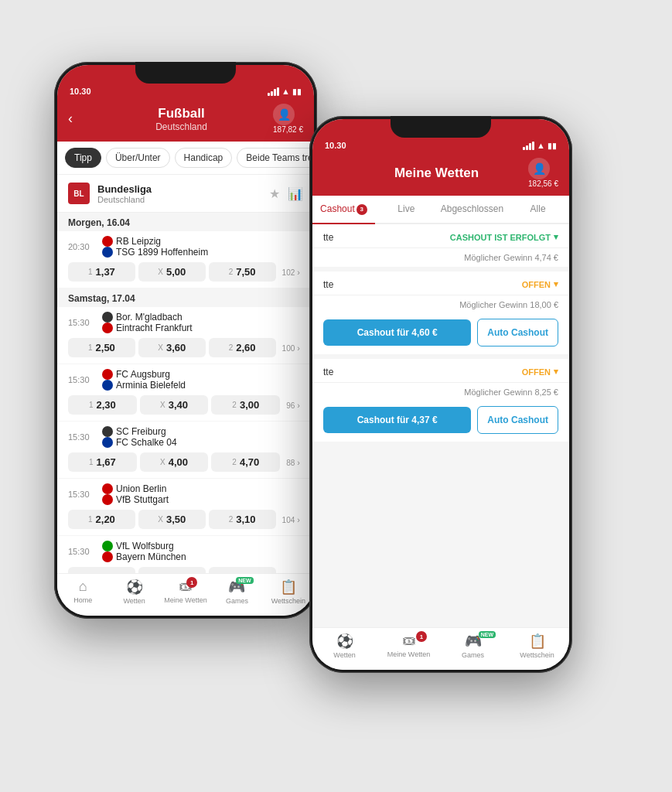 The width and height of the screenshot is (672, 792). I want to click on nav-item-wetten-2: ⚽ Wetten, so click(345, 646).